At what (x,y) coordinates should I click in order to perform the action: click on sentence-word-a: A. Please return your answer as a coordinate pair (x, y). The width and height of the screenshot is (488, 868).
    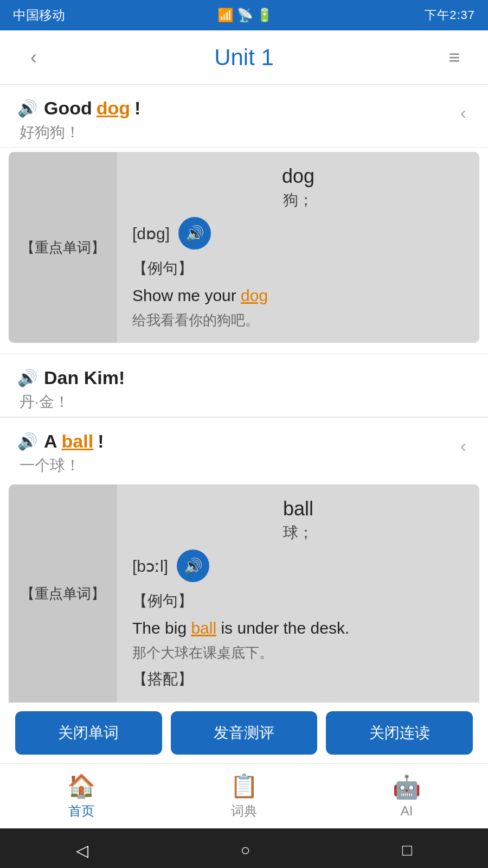
    Looking at the image, I should click on (51, 442).